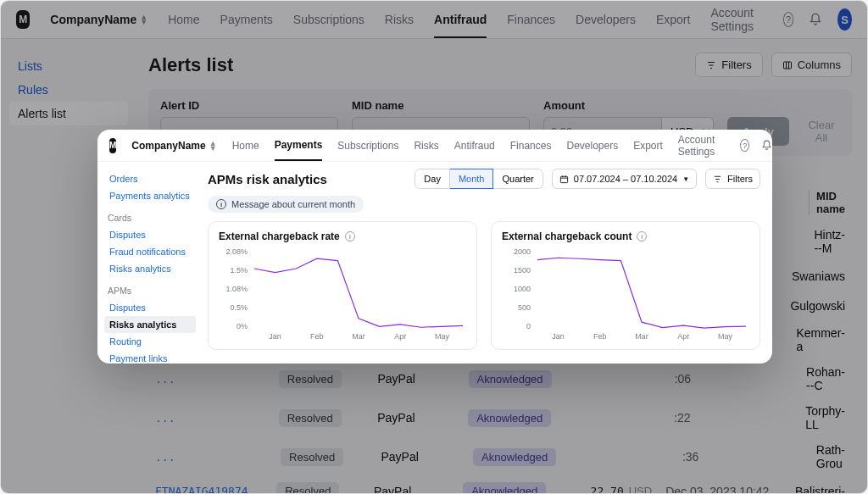 The height and width of the screenshot is (494, 868). I want to click on chart-title: External chargeback rate, so click(280, 236).